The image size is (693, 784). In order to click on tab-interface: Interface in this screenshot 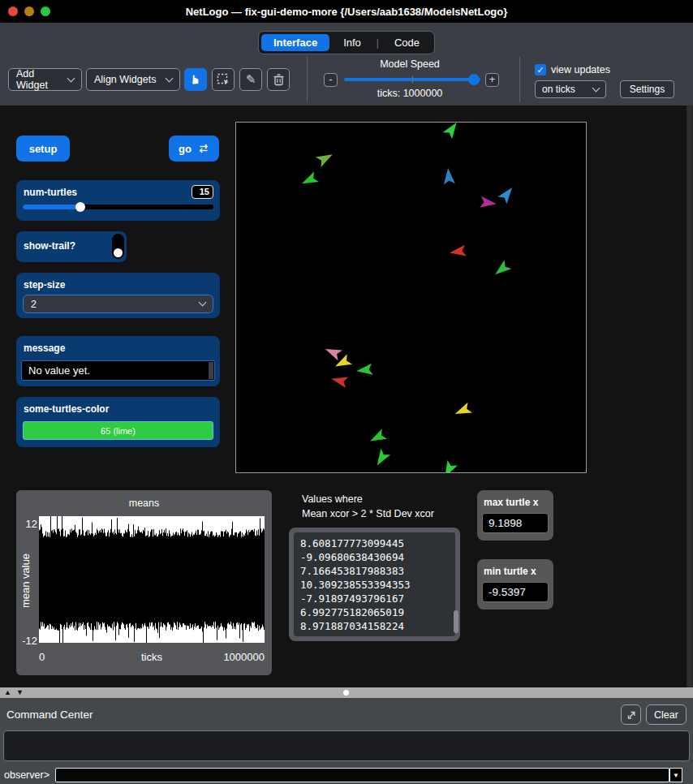, I will do `click(295, 42)`.